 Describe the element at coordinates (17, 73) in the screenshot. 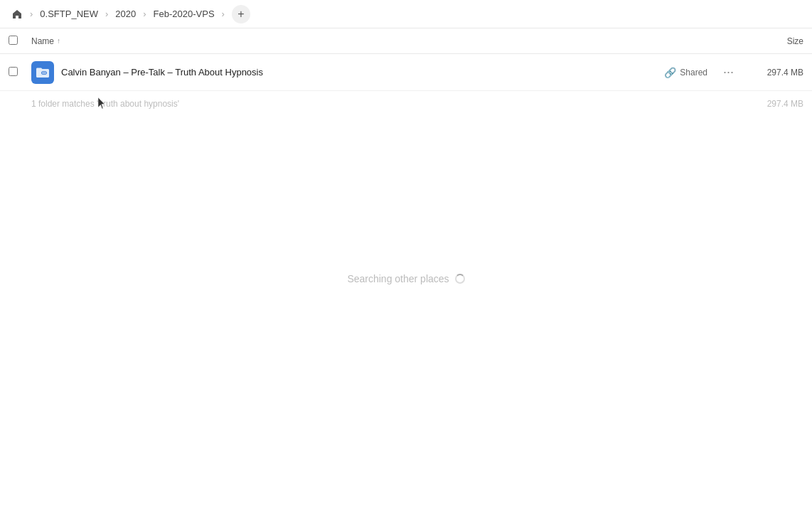

I see `row-checkbox` at that location.